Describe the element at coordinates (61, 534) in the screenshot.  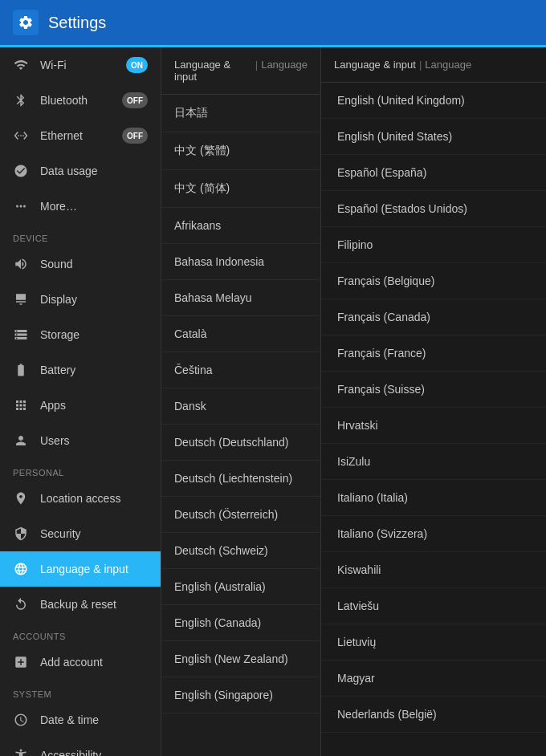
I see `sidebar-item-security-label: Security` at that location.